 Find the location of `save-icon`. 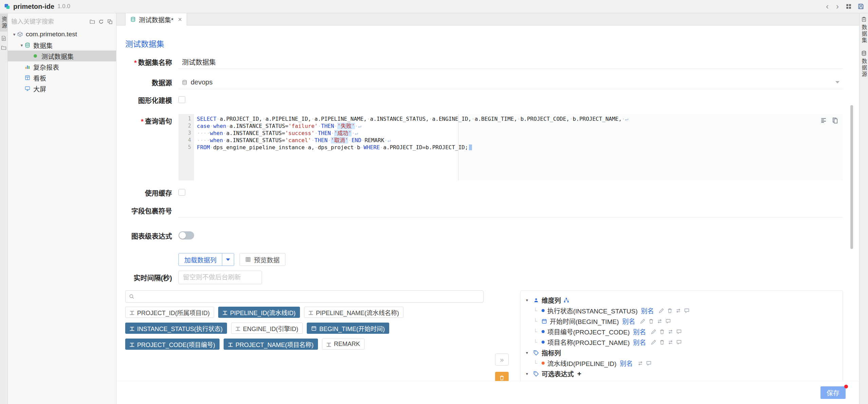

save-icon is located at coordinates (861, 6).